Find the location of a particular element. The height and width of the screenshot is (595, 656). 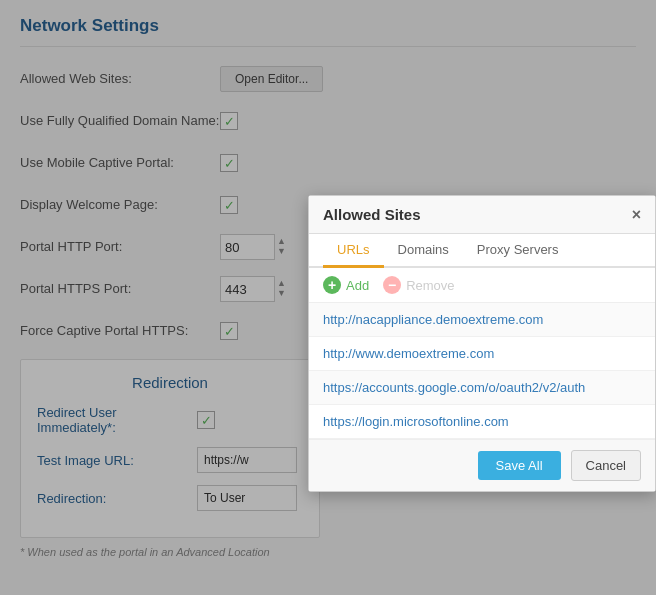

cancel-button: Cancel is located at coordinates (606, 466).